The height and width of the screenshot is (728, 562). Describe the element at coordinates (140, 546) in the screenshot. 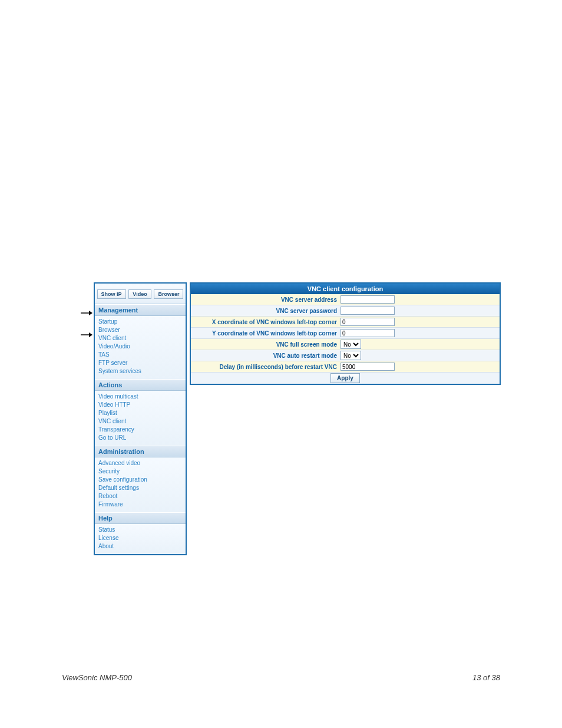

I see `nav-item-about: About` at that location.